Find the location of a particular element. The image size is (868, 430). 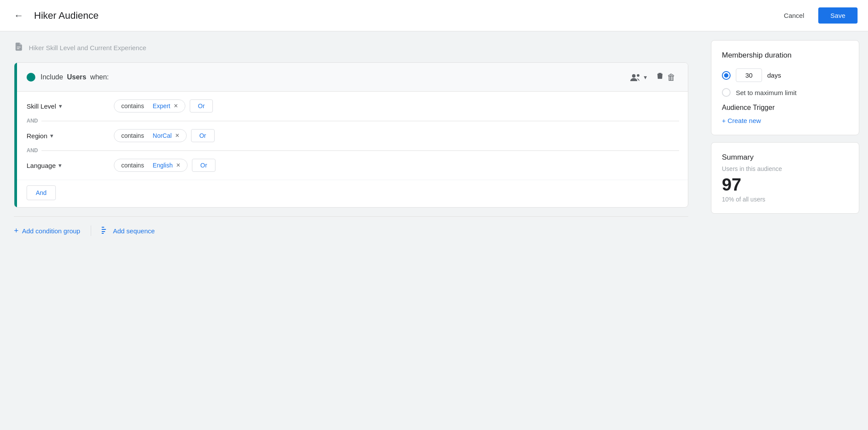

summary-title: Summary is located at coordinates (785, 157).